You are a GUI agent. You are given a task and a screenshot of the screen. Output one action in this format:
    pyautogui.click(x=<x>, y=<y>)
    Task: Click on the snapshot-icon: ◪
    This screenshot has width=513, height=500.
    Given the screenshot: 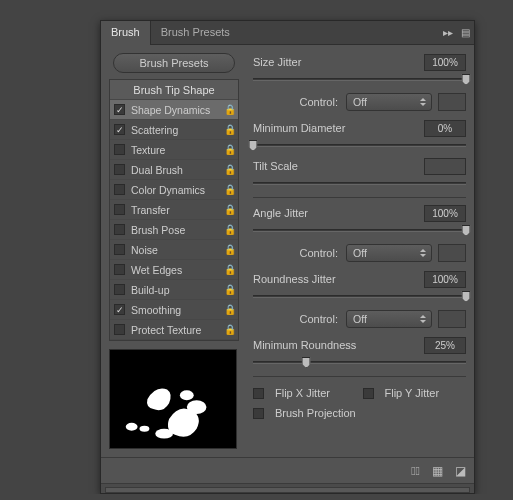 What is the action you would take?
    pyautogui.click(x=460, y=471)
    